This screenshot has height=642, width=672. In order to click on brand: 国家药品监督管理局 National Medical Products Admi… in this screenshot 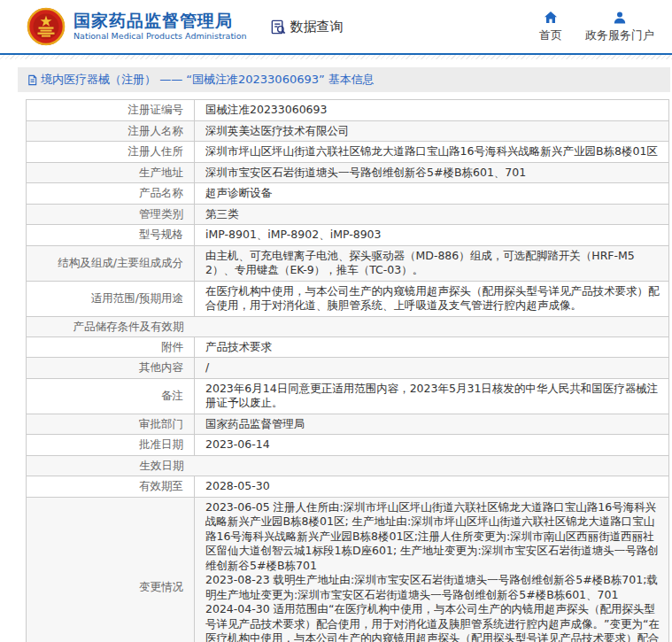, I will do `click(160, 27)`.